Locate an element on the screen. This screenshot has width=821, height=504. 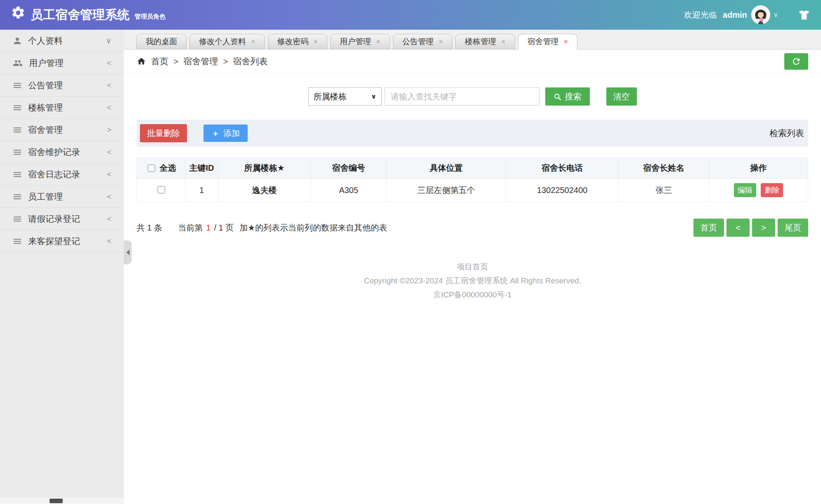
clear-button: 清空 is located at coordinates (622, 97).